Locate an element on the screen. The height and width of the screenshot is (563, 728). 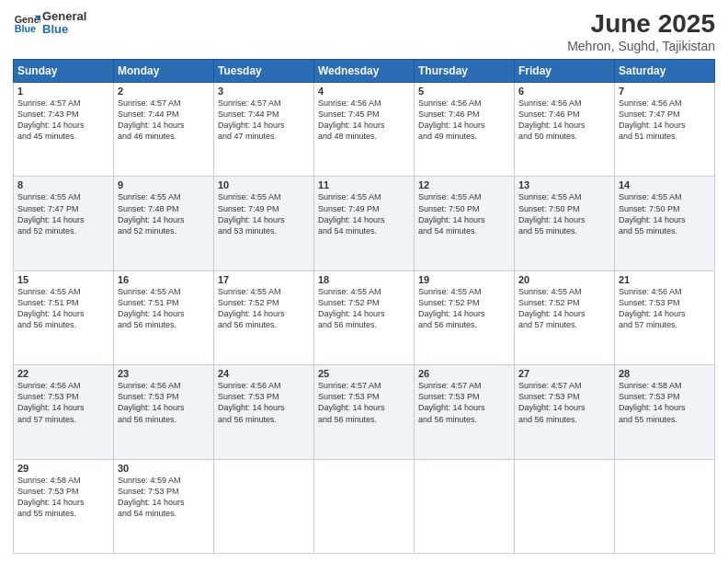
day-info: Sunrise: 4:57 AM Sunset: 7:43 PM Dayligh… is located at coordinates (63, 120).